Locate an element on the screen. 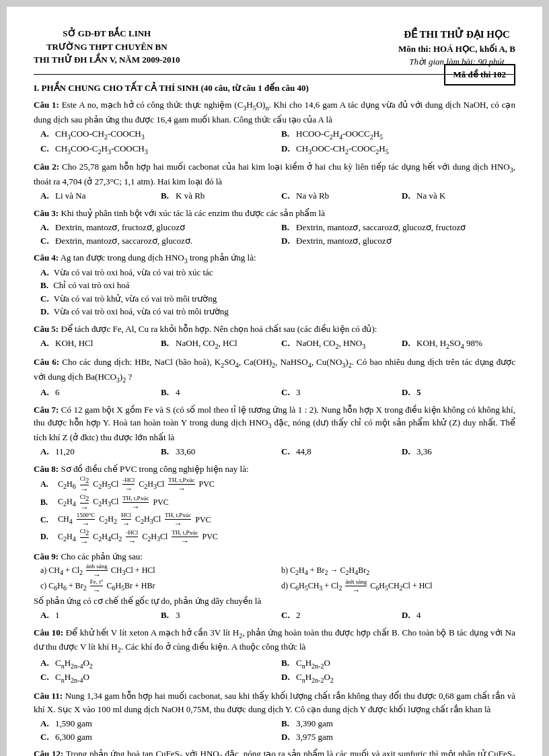  header: SỞ GD-ĐT BẮC LINH TRƯỜNG THPT CHUYÊN BN … is located at coordinates (274, 48).